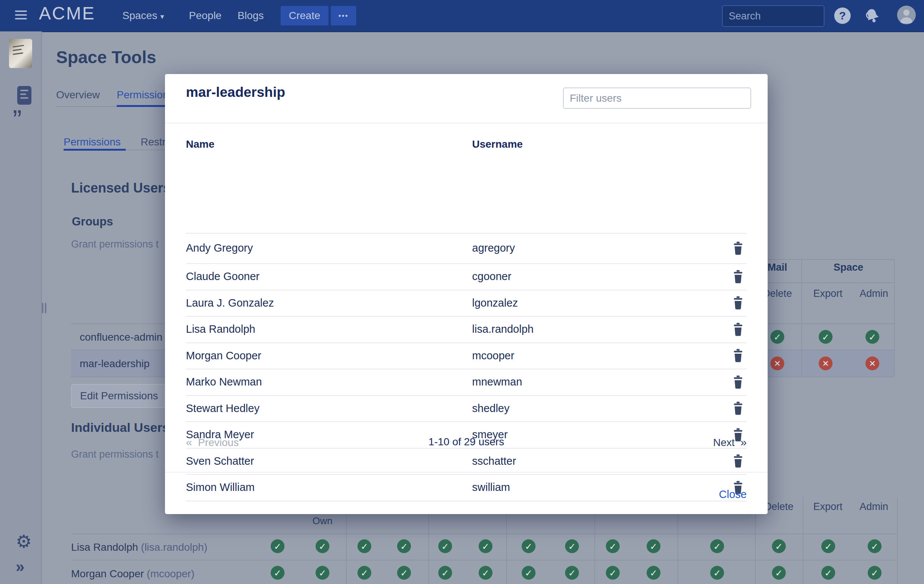  I want to click on groups-heading: Groups, so click(92, 222).